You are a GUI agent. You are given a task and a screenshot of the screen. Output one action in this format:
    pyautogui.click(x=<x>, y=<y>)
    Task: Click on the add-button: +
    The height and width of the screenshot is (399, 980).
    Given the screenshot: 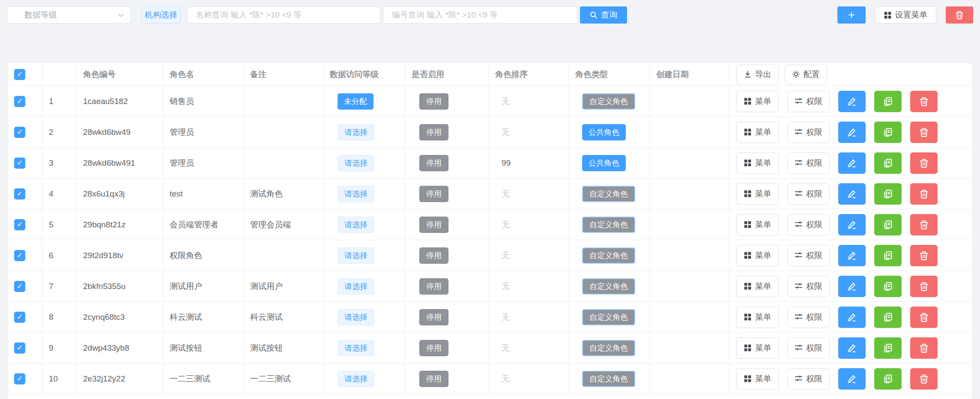 What is the action you would take?
    pyautogui.click(x=852, y=15)
    